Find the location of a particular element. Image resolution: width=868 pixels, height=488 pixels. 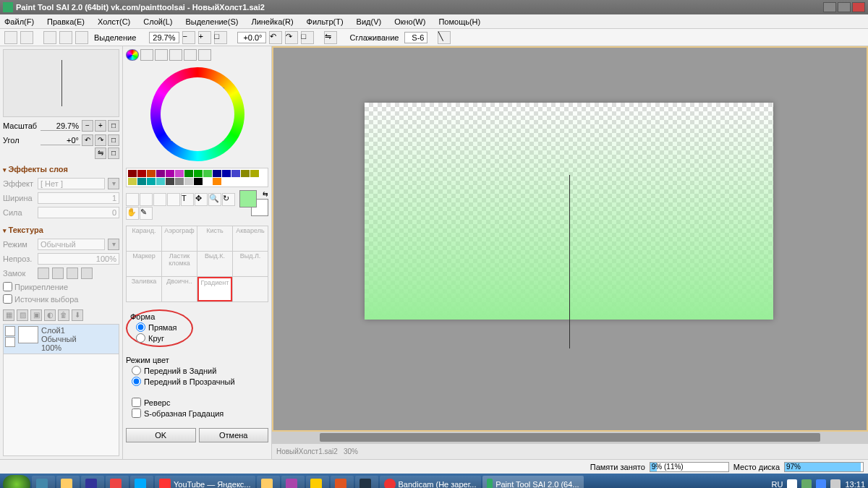

layer-visibility-icon is located at coordinates (10, 331).